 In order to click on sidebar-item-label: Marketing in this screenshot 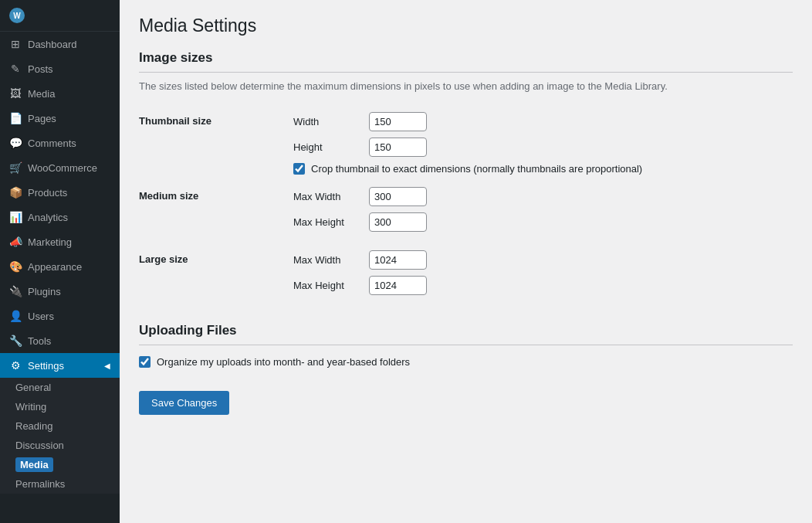, I will do `click(49, 243)`.